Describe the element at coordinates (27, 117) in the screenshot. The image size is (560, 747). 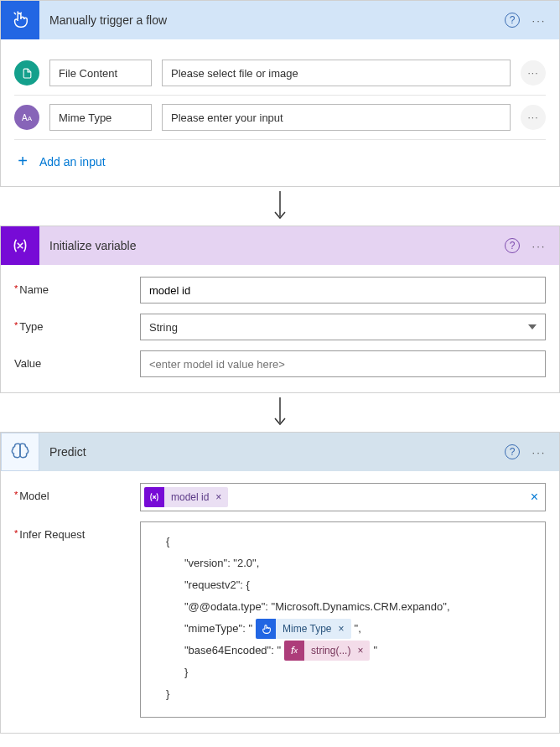
I see `text-icon: AA` at that location.